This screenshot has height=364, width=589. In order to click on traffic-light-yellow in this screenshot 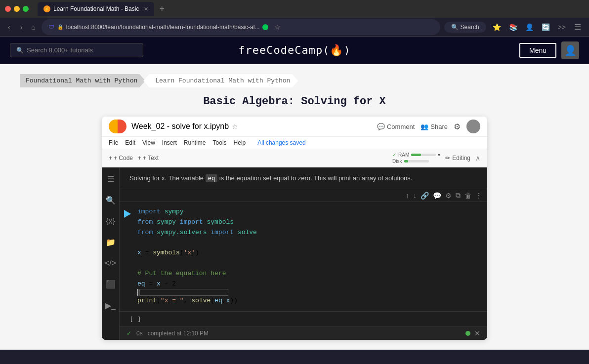, I will do `click(17, 9)`.